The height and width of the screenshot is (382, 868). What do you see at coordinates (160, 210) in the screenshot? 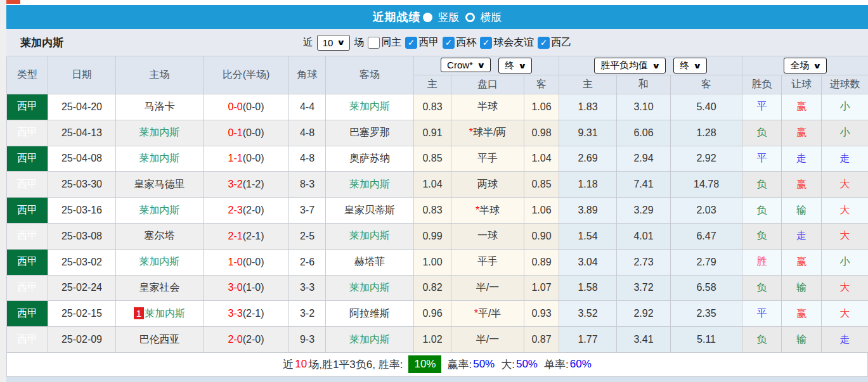
I see `home-team-cell: 莱加内斯` at bounding box center [160, 210].